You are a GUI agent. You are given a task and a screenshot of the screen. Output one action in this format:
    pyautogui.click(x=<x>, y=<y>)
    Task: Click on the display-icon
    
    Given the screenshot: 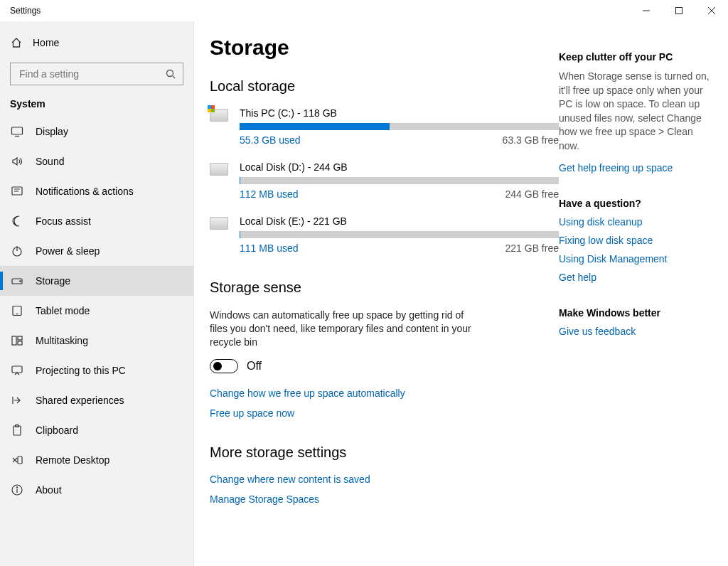 What is the action you would take?
    pyautogui.click(x=17, y=132)
    